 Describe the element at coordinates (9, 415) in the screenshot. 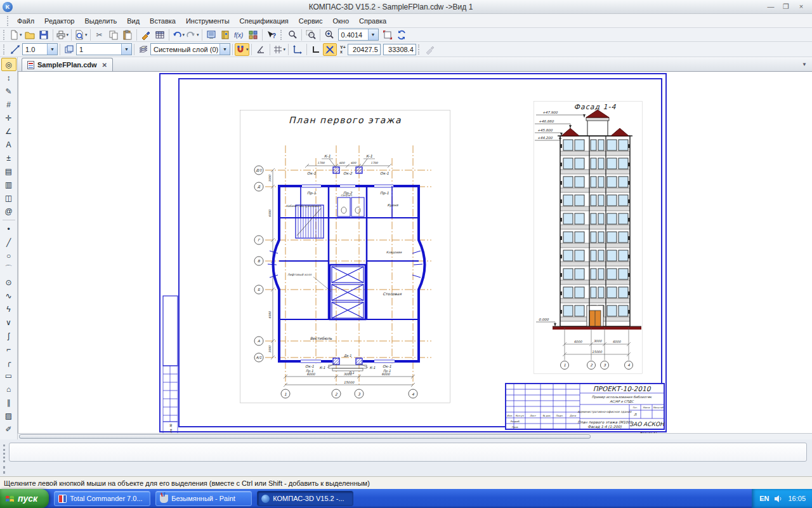

I see `tool-hatch-button: ▨` at that location.